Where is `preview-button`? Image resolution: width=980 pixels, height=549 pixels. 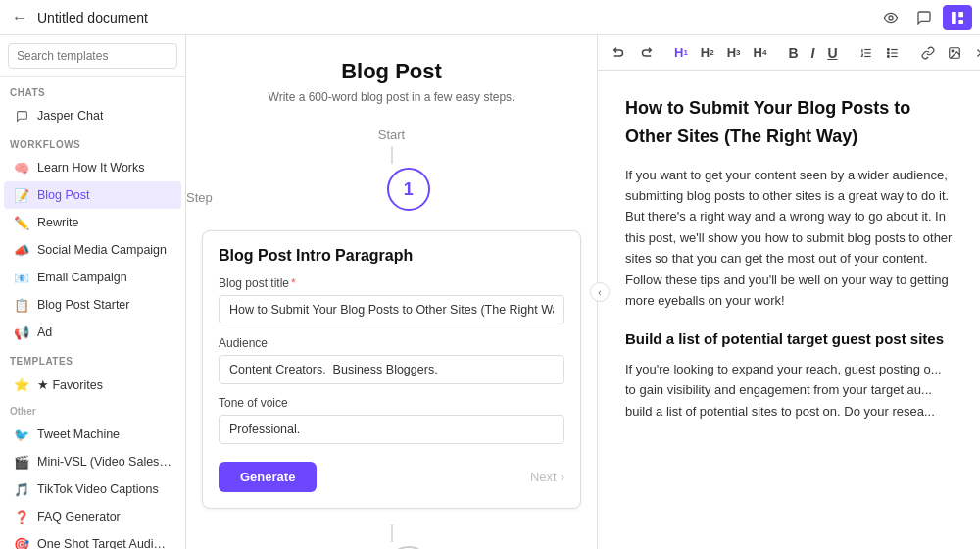
preview-button is located at coordinates (891, 18).